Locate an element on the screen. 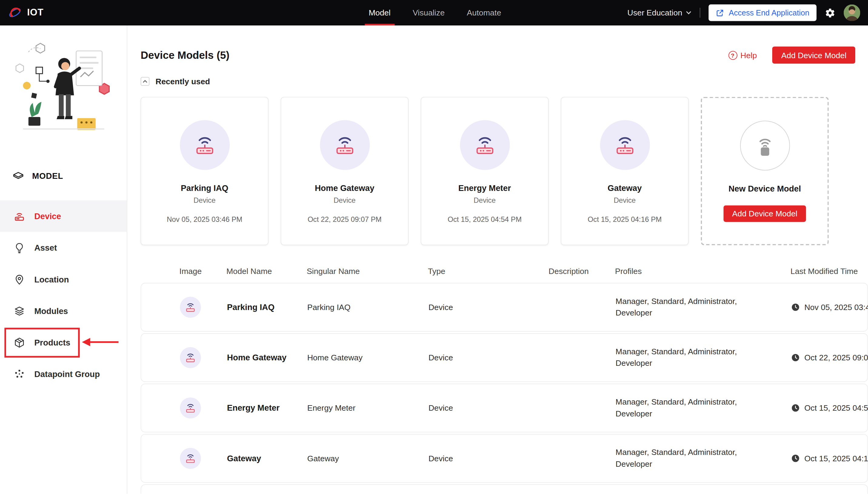 The height and width of the screenshot is (494, 868). chevron-down-icon is located at coordinates (689, 13).